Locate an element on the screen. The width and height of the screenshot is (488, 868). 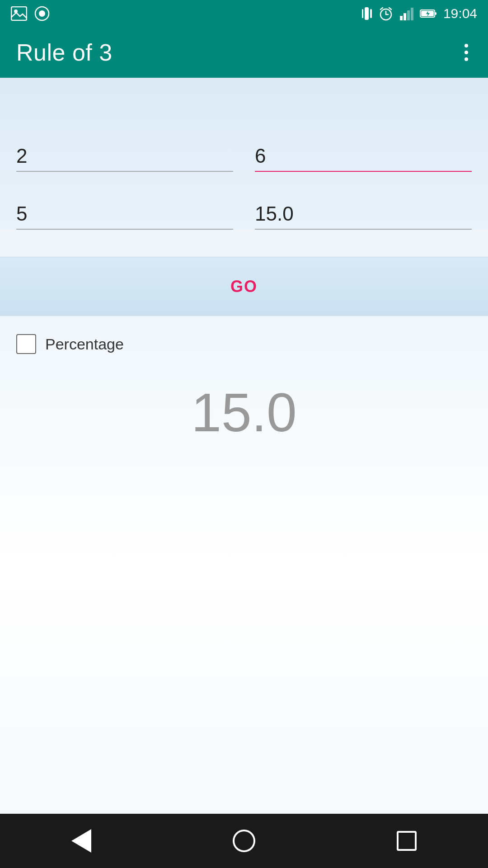
more-options-button is located at coordinates (466, 52).